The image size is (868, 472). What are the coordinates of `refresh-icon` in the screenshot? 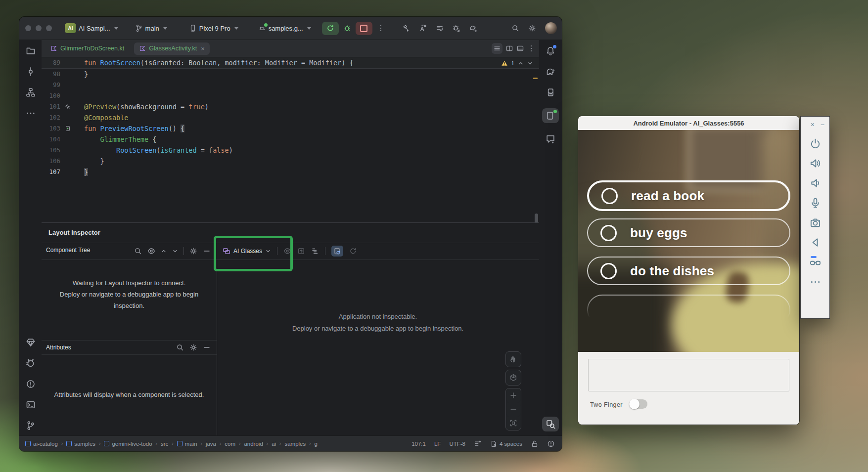 It's located at (353, 251).